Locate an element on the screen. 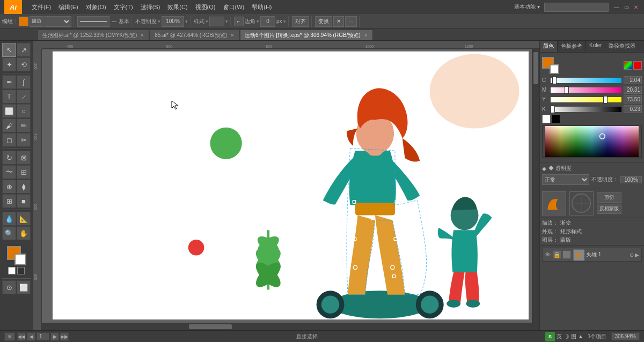 The width and height of the screenshot is (644, 342). scale-tool: ⊠ is located at coordinates (24, 158).